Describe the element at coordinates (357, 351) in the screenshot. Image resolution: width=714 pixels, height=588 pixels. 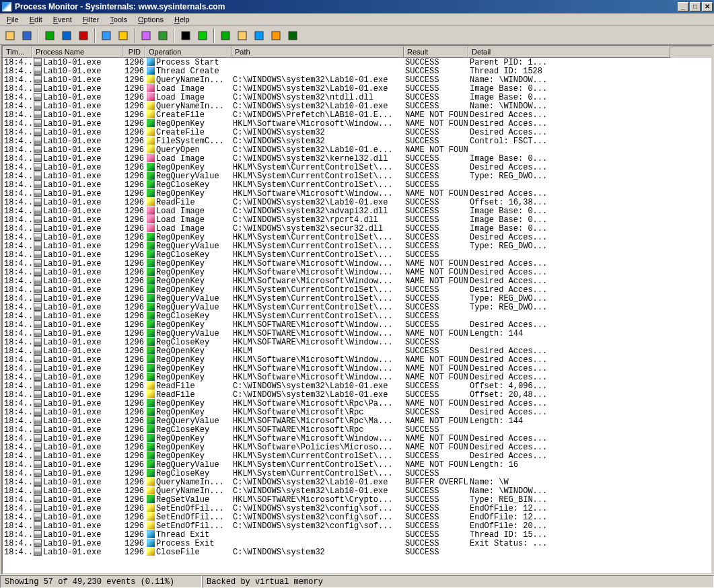
I see `table-row: 18:4...Lab10-01.exe1296RegOpenKeyHKLMSUC…` at that location.